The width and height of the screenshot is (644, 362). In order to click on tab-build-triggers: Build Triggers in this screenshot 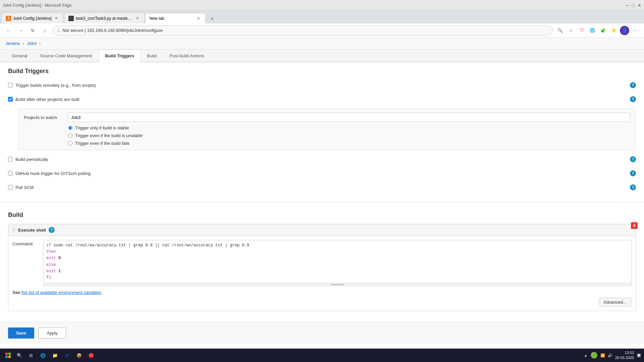, I will do `click(119, 56)`.